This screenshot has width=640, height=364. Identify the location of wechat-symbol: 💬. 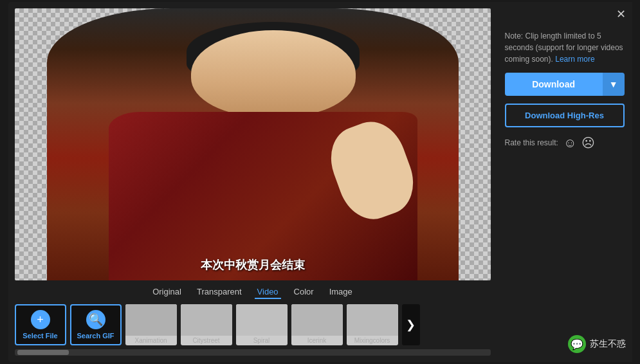
(577, 345).